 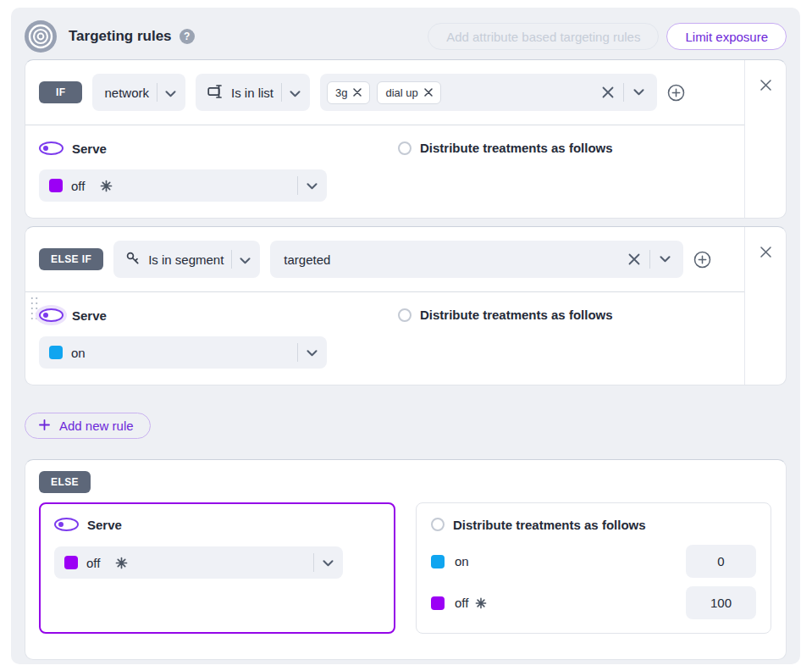 I want to click on matcher-select: Is in list, so click(x=252, y=92).